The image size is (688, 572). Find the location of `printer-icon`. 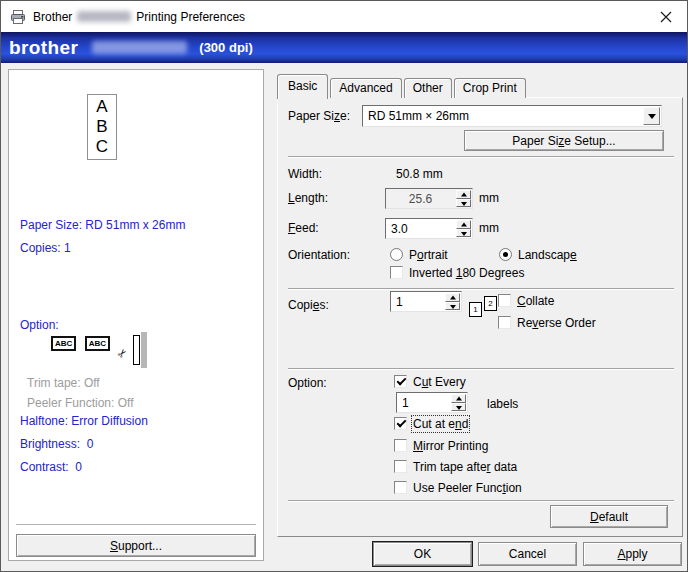

printer-icon is located at coordinates (18, 17).